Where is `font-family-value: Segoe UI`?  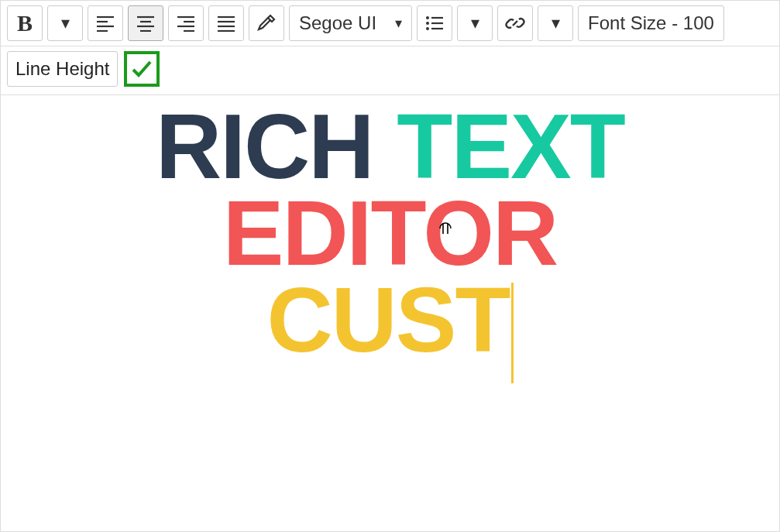
font-family-value: Segoe UI is located at coordinates (338, 23).